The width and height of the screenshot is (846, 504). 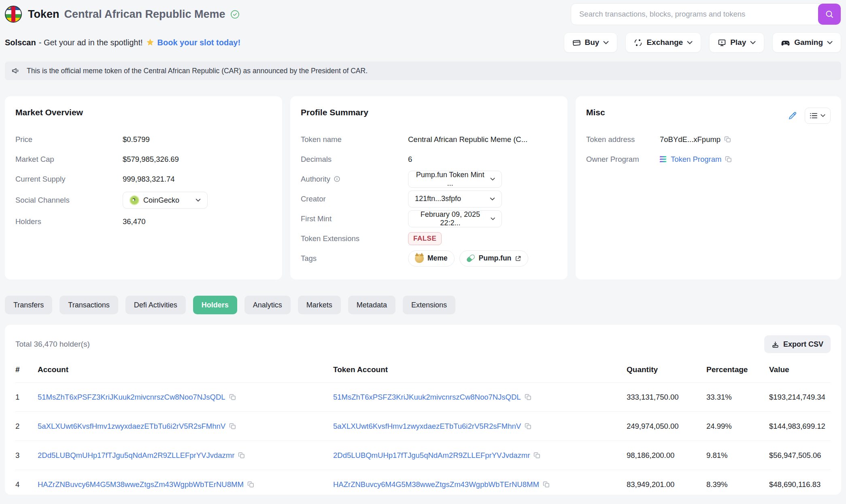 I want to click on list-menu-button, so click(x=818, y=116).